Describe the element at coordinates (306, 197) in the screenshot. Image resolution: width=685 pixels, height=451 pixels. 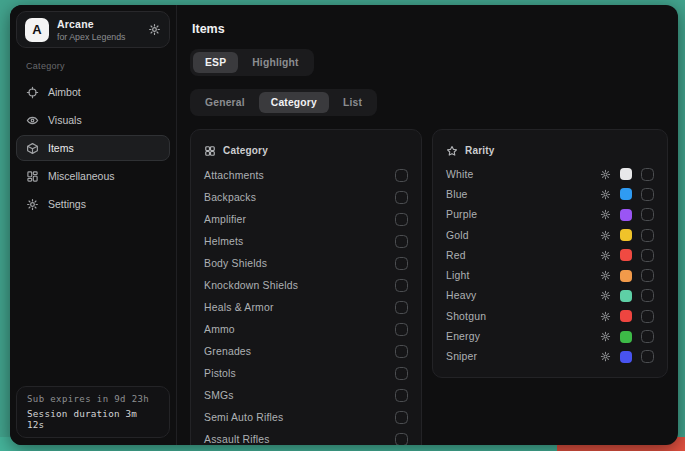
I see `category-row: Backpacks` at that location.